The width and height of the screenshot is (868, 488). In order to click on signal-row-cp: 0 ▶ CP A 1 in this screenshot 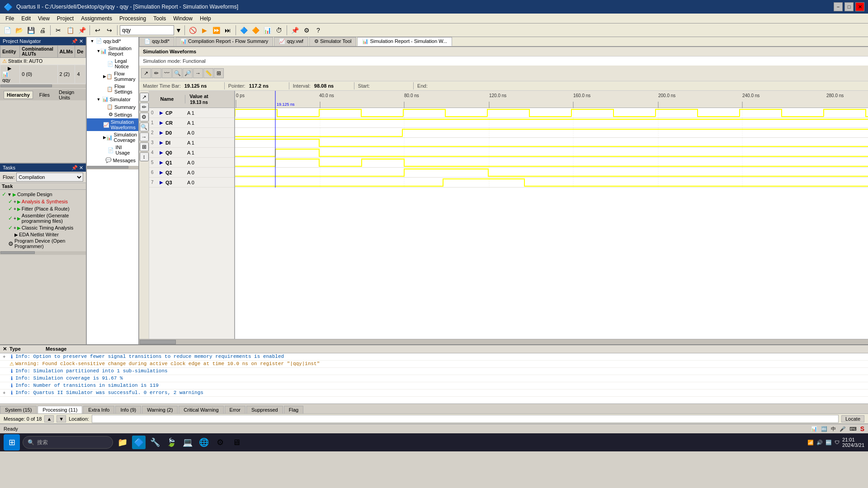, I will do `click(192, 113)`.